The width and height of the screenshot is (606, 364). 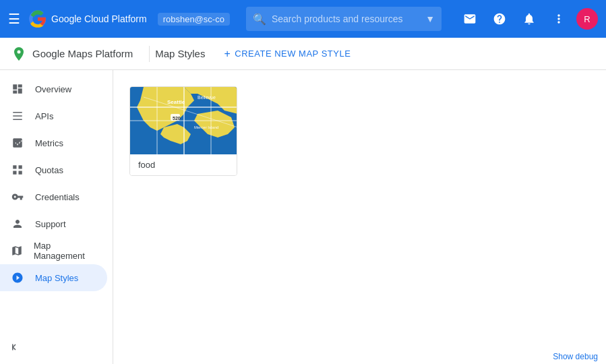 What do you see at coordinates (18, 116) in the screenshot?
I see `apis-icon` at bounding box center [18, 116].